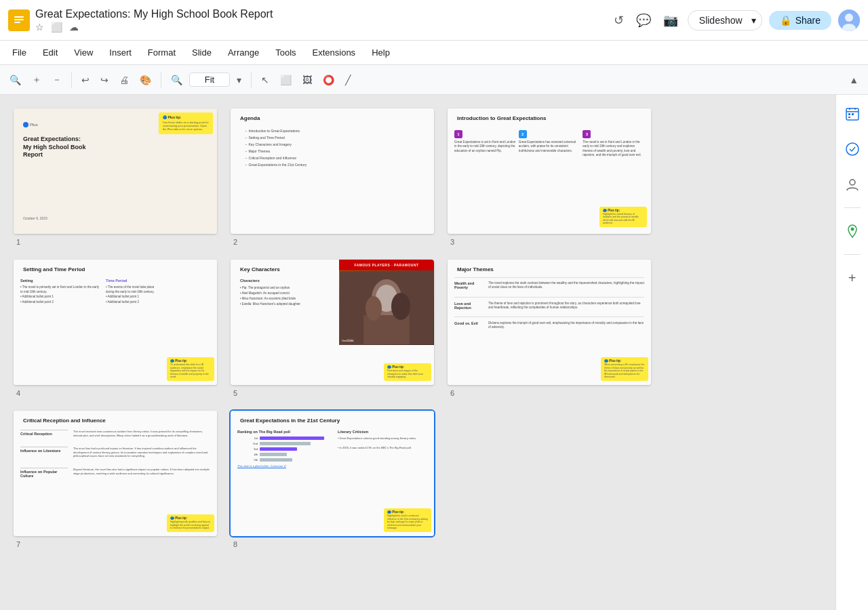 The image size is (868, 610). Describe the element at coordinates (852, 231) in the screenshot. I see `maps-icon` at that location.